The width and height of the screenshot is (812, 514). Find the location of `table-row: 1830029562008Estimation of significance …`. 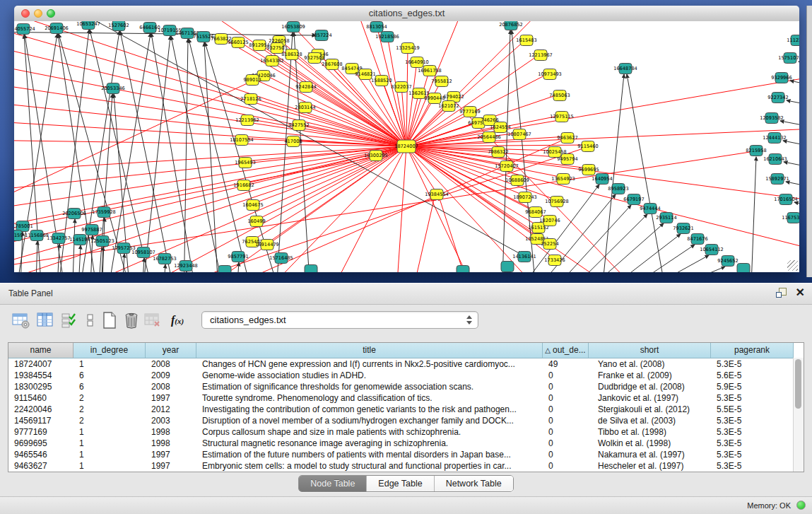

table-row: 1830029562008Estimation of significance … is located at coordinates (406, 387).